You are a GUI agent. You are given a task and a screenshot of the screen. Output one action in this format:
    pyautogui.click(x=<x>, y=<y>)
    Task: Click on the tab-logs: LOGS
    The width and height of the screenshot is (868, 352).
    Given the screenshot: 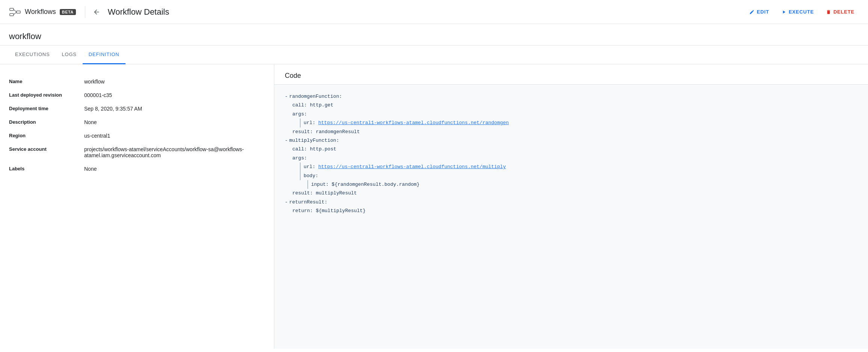 What is the action you would take?
    pyautogui.click(x=69, y=55)
    